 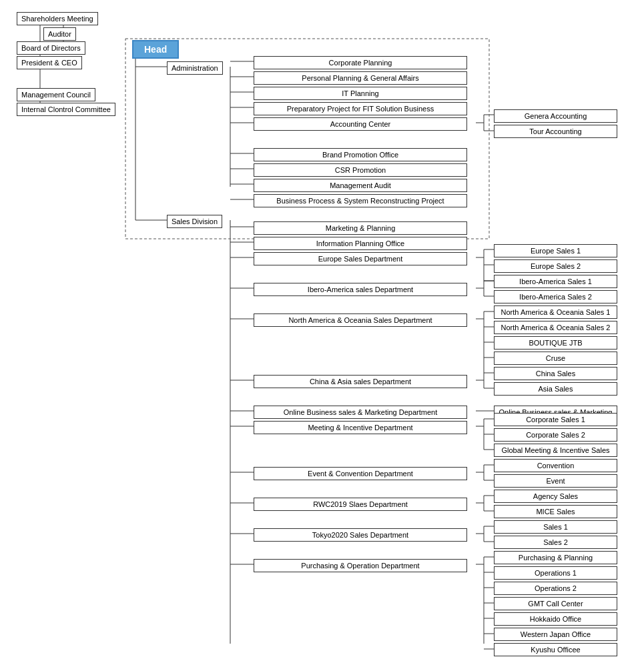 I want to click on corporate-sales2-node: Corporate Sales 2, so click(x=555, y=435).